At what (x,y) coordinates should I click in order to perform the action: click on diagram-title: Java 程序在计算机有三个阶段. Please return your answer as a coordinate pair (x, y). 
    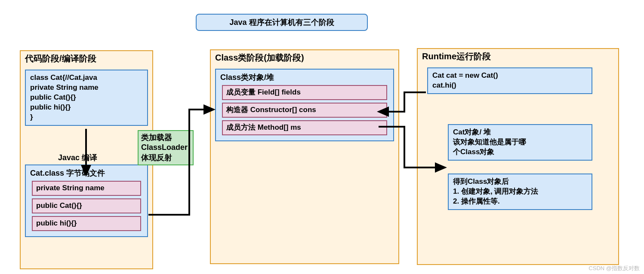
    Looking at the image, I should click on (282, 22).